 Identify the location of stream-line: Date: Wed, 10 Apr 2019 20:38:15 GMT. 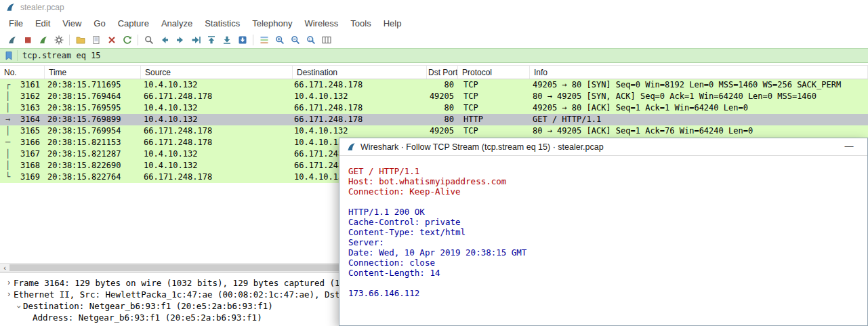
(608, 252).